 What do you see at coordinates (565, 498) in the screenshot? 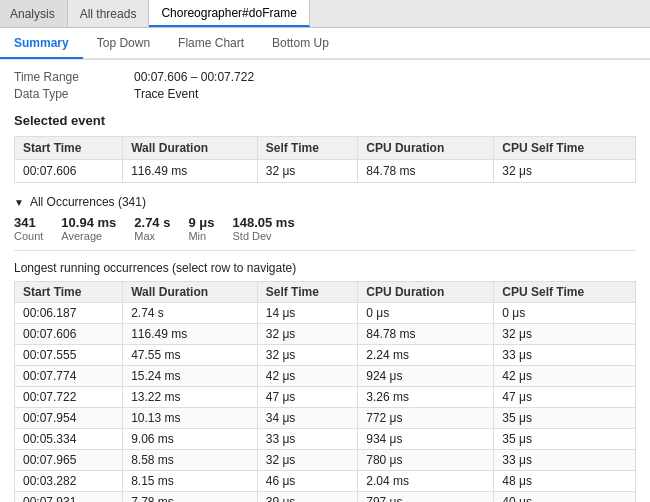
I see `table-cell: 40 μs` at bounding box center [565, 498].